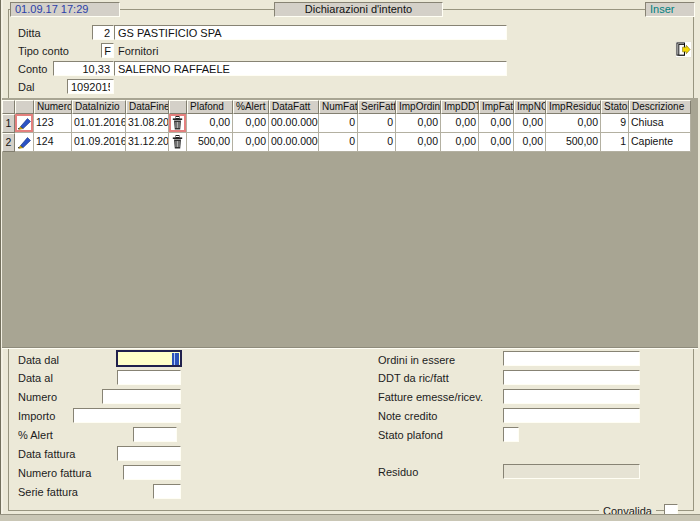  What do you see at coordinates (142, 396) in the screenshot?
I see `numero-field` at bounding box center [142, 396].